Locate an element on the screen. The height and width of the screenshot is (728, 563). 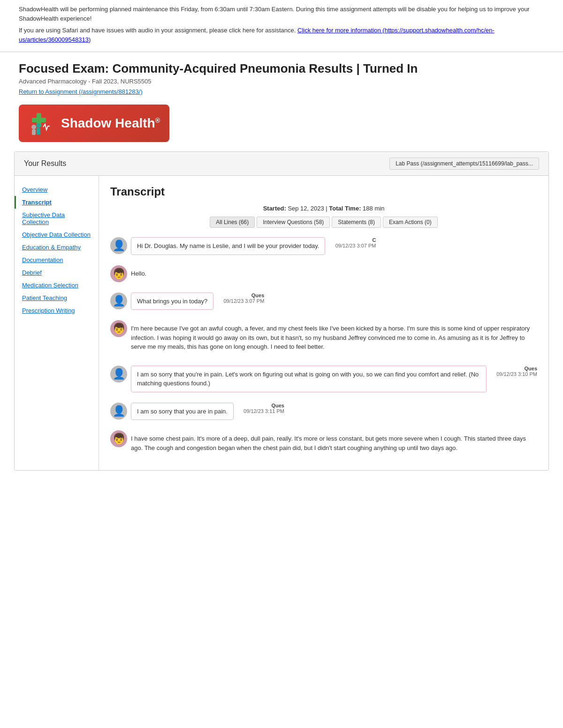
entry-meta-5: Ques 09/12/23 3:11 PM is located at coordinates (261, 408).